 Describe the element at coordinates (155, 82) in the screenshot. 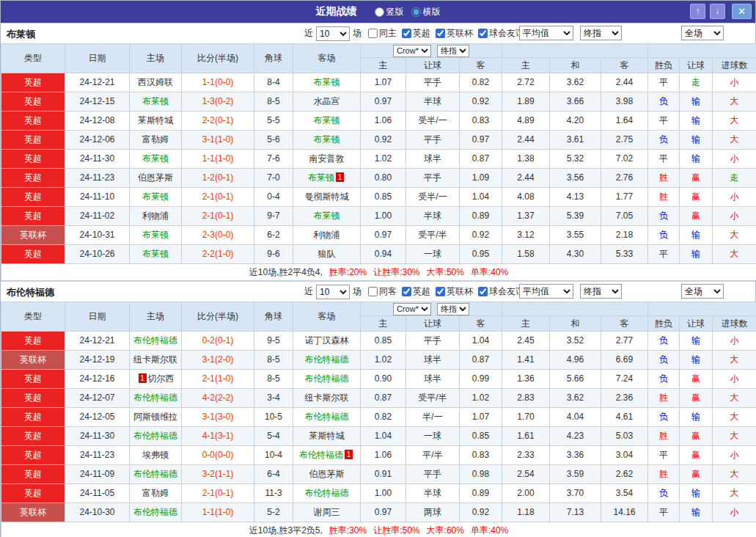

I see `home-team-name: 西汉姆联` at that location.